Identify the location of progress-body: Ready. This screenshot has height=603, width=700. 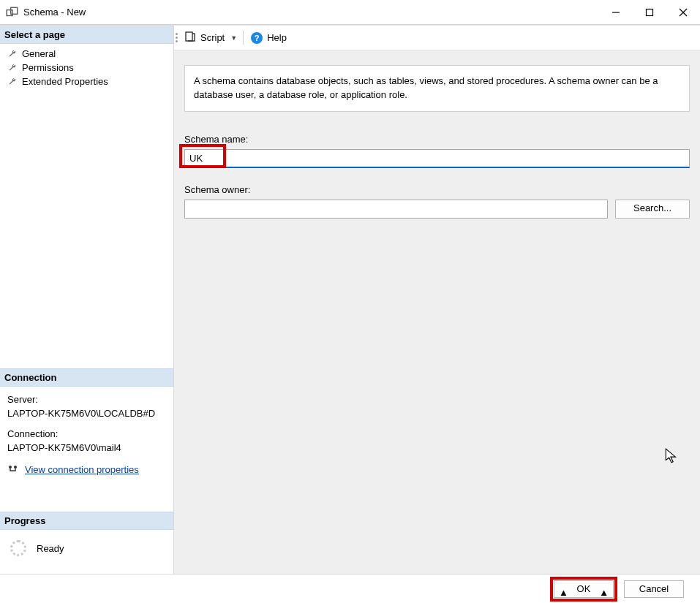
(86, 552).